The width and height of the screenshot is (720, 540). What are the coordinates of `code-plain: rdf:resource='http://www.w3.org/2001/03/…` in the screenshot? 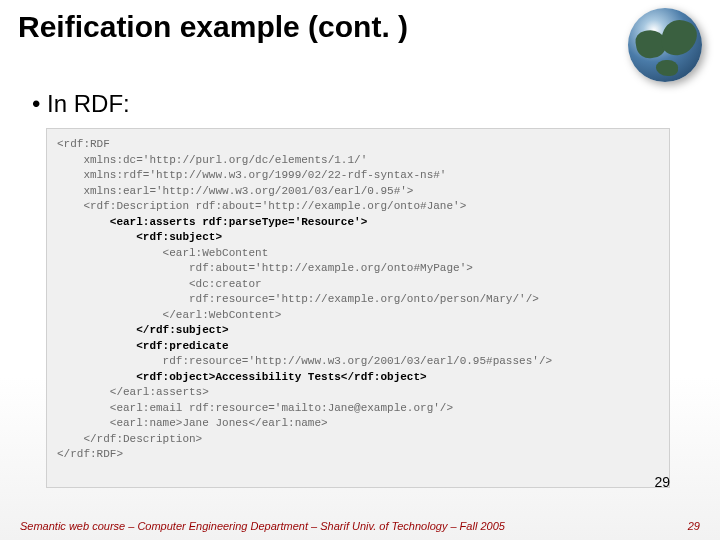 It's located at (304, 361).